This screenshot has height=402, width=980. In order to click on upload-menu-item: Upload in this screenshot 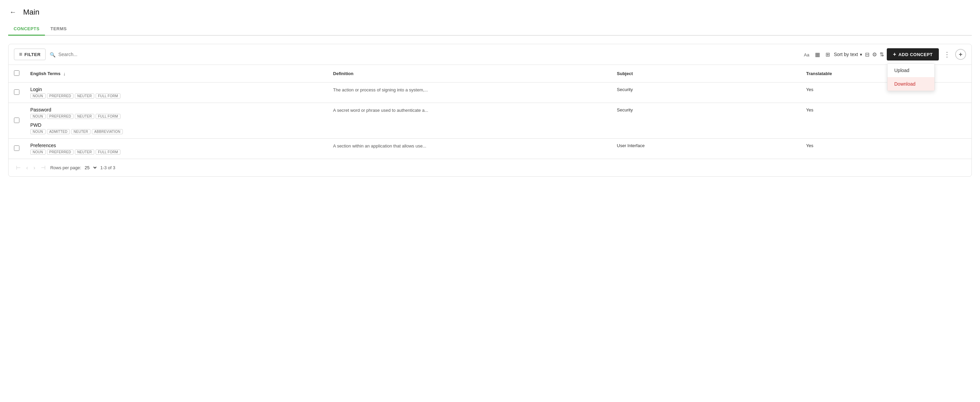, I will do `click(911, 70)`.